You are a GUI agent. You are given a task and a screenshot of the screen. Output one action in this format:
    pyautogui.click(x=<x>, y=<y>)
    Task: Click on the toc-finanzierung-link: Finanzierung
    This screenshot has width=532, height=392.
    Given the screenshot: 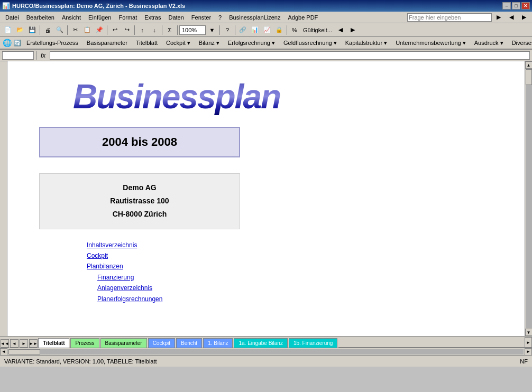 What is the action you would take?
    pyautogui.click(x=311, y=277)
    